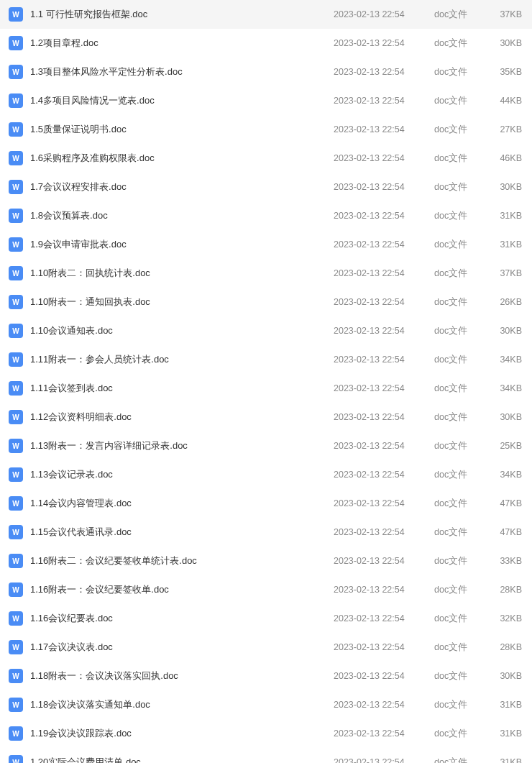 The height and width of the screenshot is (763, 532). What do you see at coordinates (266, 755) in the screenshot?
I see `file-row: W1.20实际会议费用清单.doc2023-02-13 22:54doc文件31…` at bounding box center [266, 755].